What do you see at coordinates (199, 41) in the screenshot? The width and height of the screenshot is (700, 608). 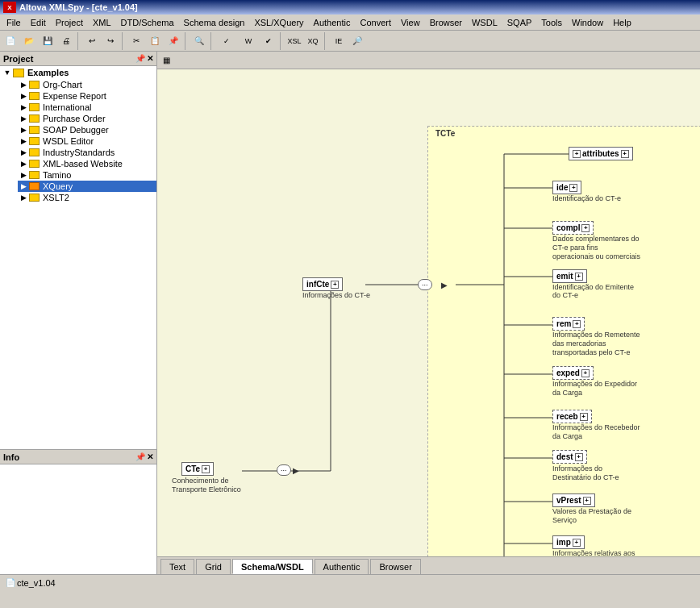 I see `toolbar-find: 🔍` at bounding box center [199, 41].